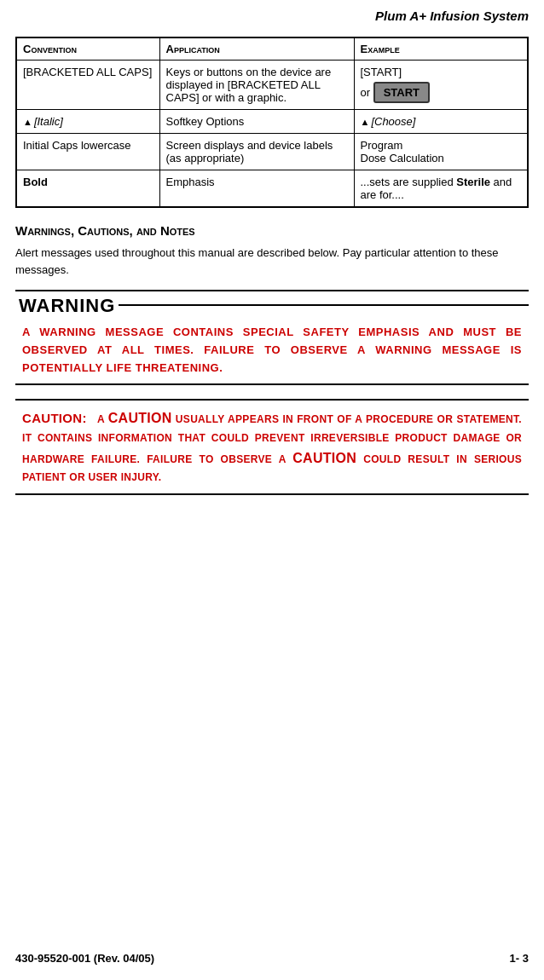  What do you see at coordinates (272, 351) in the screenshot?
I see `warning-body: A WARNING MESSAGE CONTAINS SPECIAL SAFET…` at bounding box center [272, 351].